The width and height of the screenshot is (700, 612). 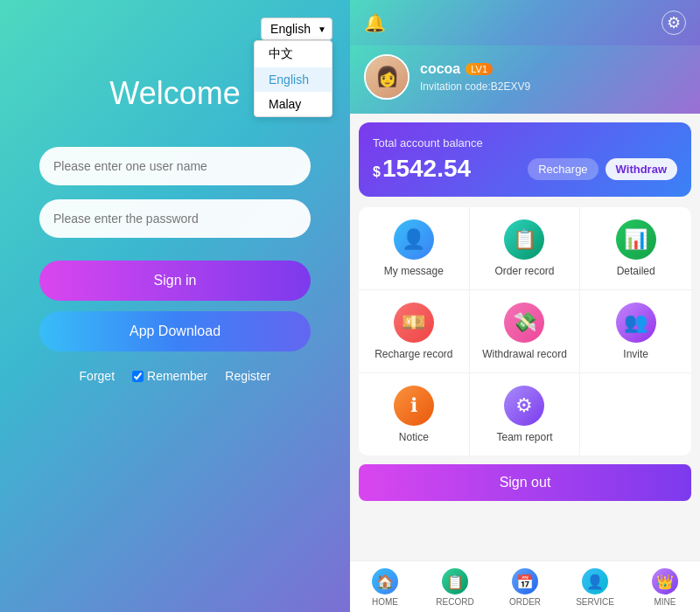 I want to click on grid-item-team-report: ⚙ Team report, so click(x=525, y=414).